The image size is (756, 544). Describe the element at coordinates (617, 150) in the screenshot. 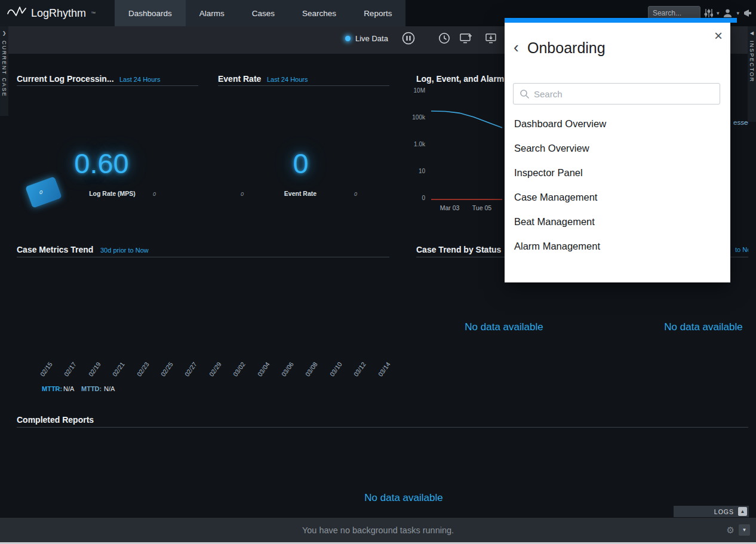

I see `onboarding-panel: × ‹ Onboarding Dashboard Overview Search…` at that location.